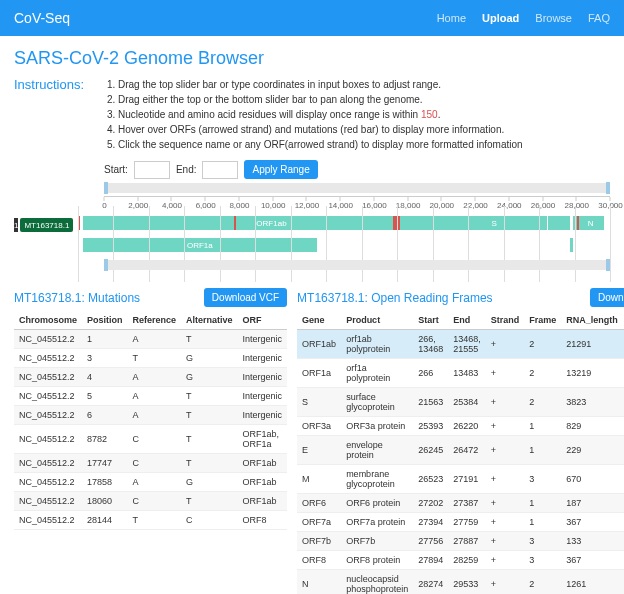 The width and height of the screenshot is (624, 594). I want to click on nav-link-home: Home, so click(452, 18).